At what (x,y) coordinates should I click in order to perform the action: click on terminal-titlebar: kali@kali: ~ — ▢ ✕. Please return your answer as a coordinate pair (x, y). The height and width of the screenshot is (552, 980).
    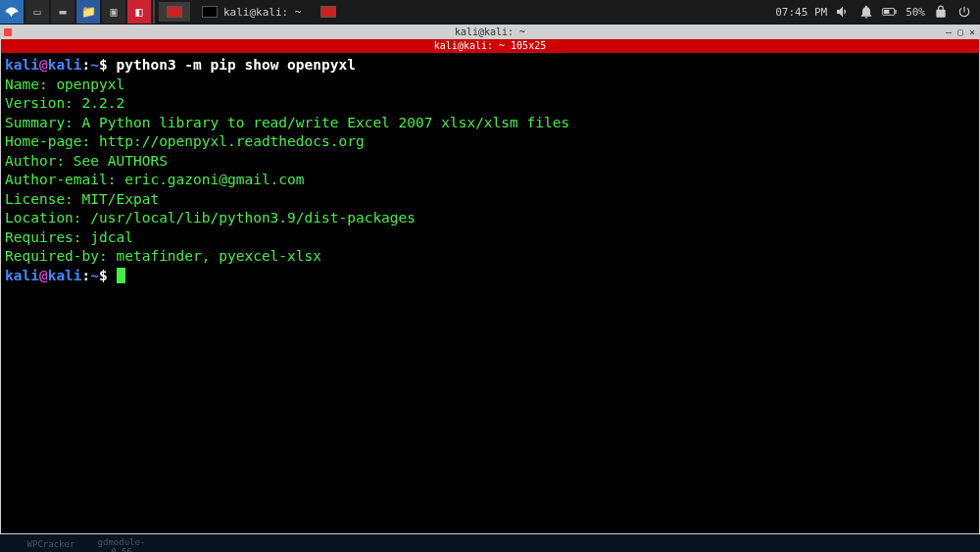
    Looking at the image, I should click on (490, 32).